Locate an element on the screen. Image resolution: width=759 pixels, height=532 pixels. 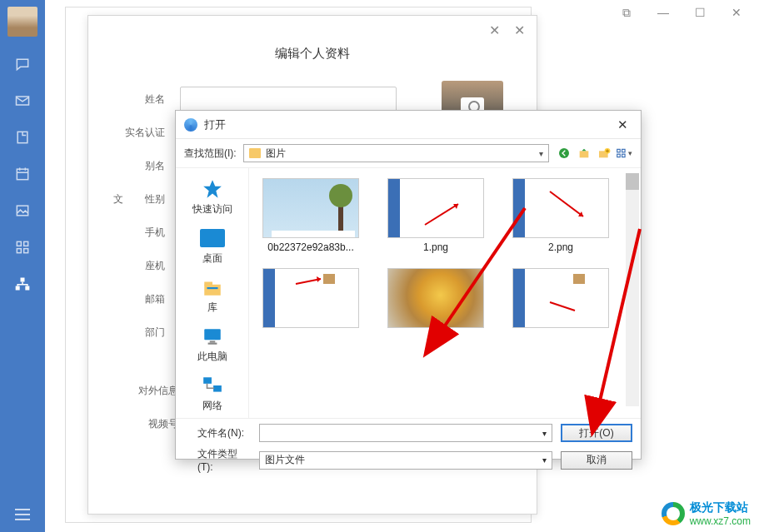
lookin-label: 查找范围(I): is located at coordinates (210, 153).